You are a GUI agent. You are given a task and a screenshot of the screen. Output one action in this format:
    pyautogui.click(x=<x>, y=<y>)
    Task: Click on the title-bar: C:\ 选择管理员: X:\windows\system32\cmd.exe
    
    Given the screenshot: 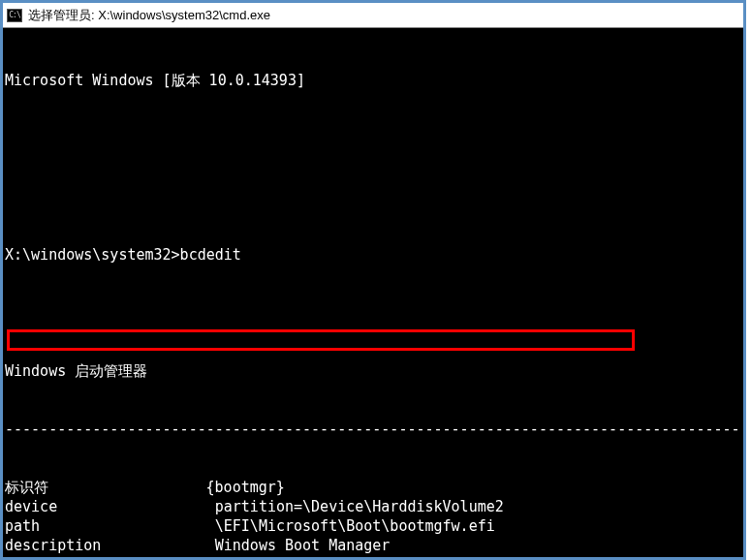 What is the action you would take?
    pyautogui.click(x=373, y=16)
    